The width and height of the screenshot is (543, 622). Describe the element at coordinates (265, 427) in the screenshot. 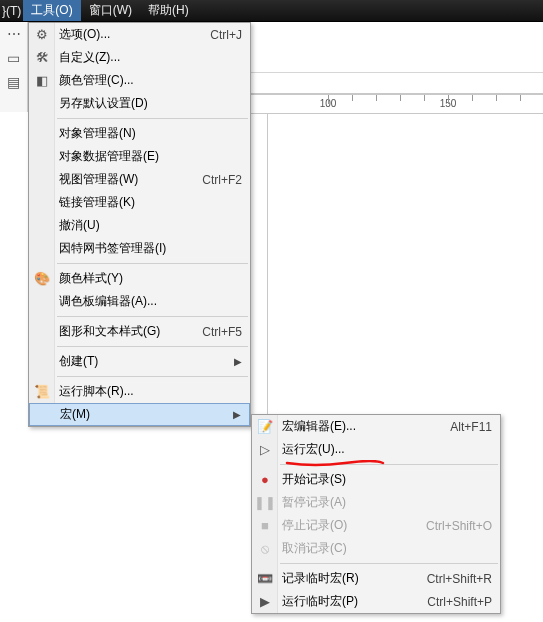

I see `macro-editor-icon: 📝` at that location.